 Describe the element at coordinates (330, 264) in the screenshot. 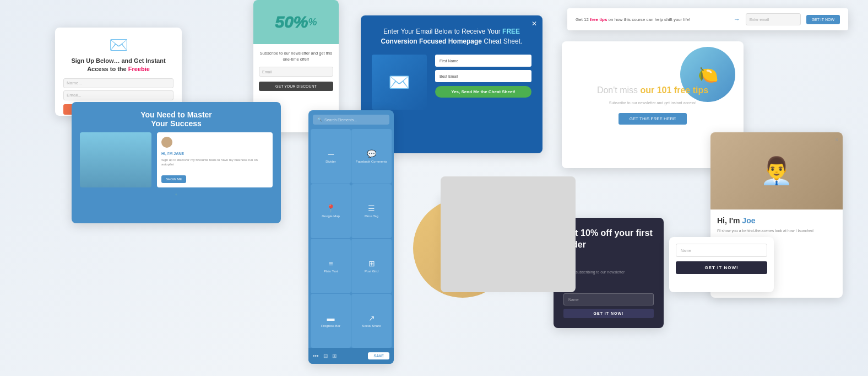

I see `plain-text-icon: ≡` at that location.